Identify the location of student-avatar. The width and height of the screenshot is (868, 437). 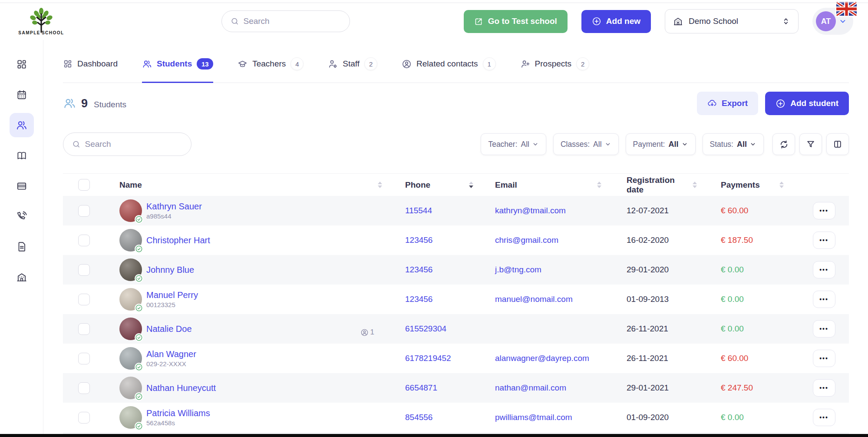
(131, 299).